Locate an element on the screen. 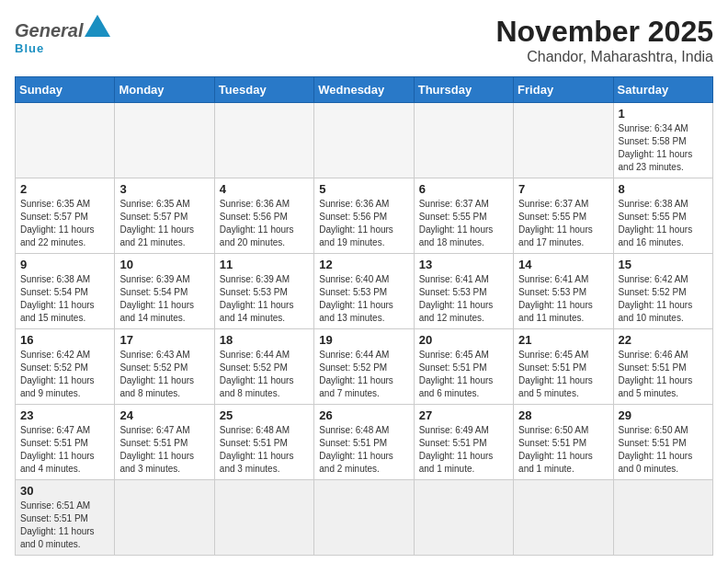 This screenshot has width=728, height=563. day-info-12: Sunrise: 6:40 AMSunset: 5:53 PMDaylight:… is located at coordinates (357, 298).